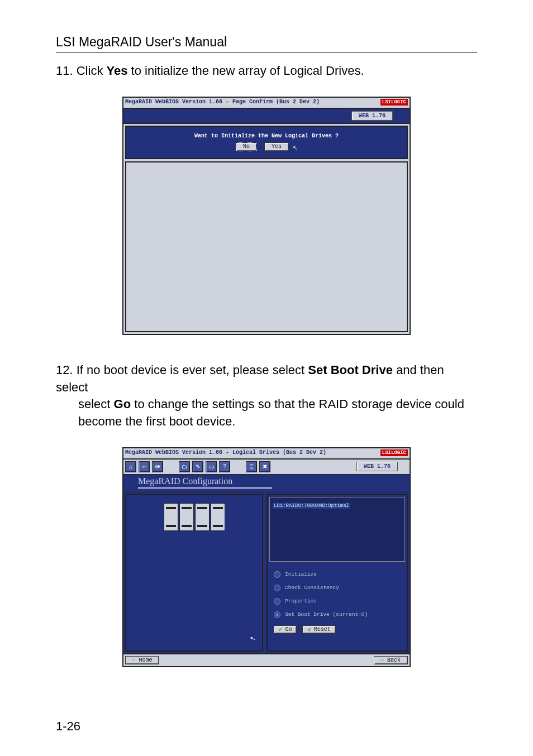 The image size is (533, 756). What do you see at coordinates (192, 370) in the screenshot?
I see `step-12-text-a: If no boot device is ever set, please se…` at bounding box center [192, 370].